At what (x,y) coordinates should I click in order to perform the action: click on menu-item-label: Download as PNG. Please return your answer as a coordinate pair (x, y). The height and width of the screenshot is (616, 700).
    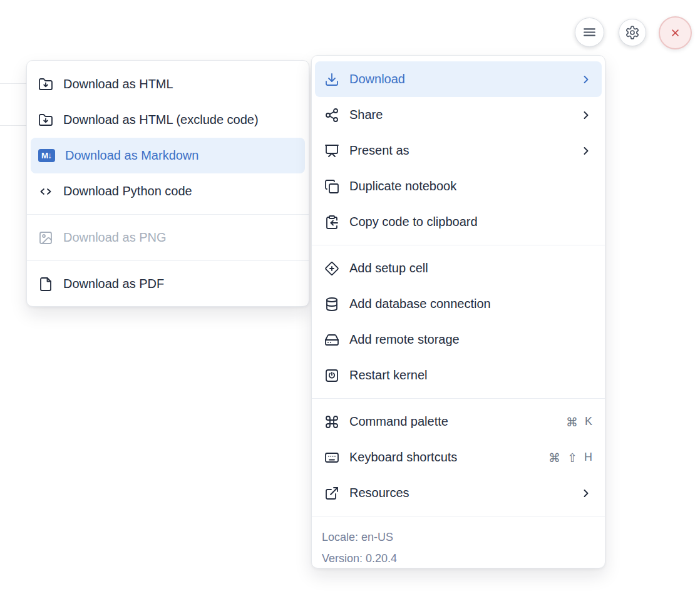
    Looking at the image, I should click on (180, 238).